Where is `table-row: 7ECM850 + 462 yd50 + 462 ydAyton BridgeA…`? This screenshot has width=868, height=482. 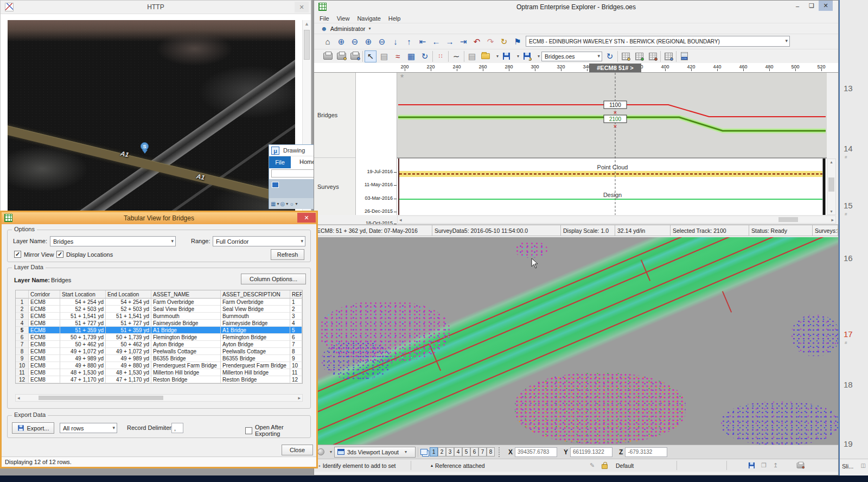 table-row: 7ECM850 + 462 yd50 + 462 ydAyton BridgeA… is located at coordinates (159, 344).